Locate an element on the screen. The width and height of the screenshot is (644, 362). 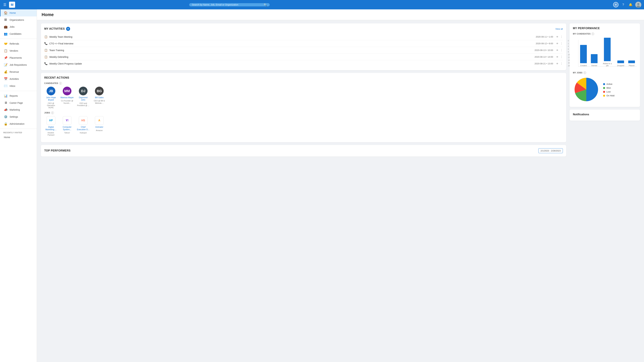
y-axis-tick: 0 is located at coordinates (569, 41).